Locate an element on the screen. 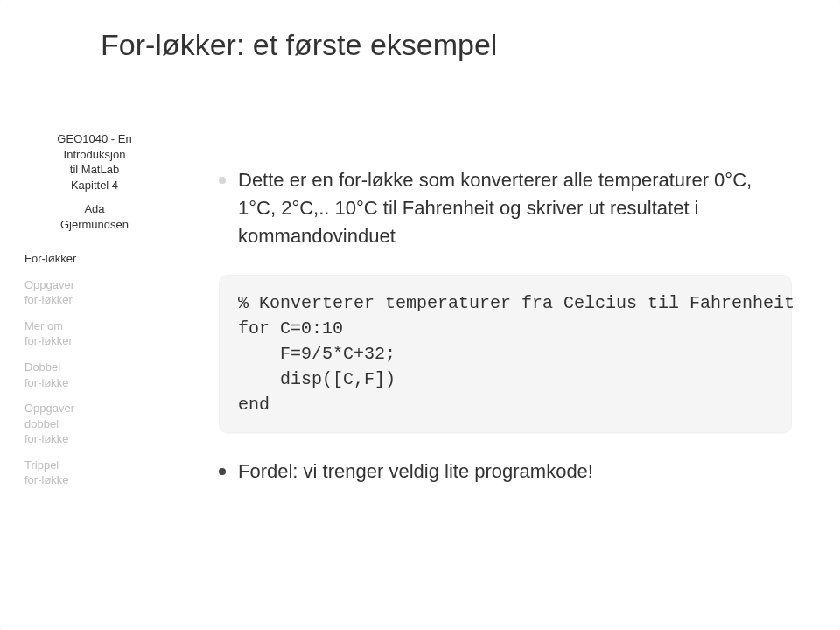 This screenshot has width=840, height=630. sidebar: GEO1040 - En Introduksjon til MatLab Kap… is located at coordinates (94, 315).